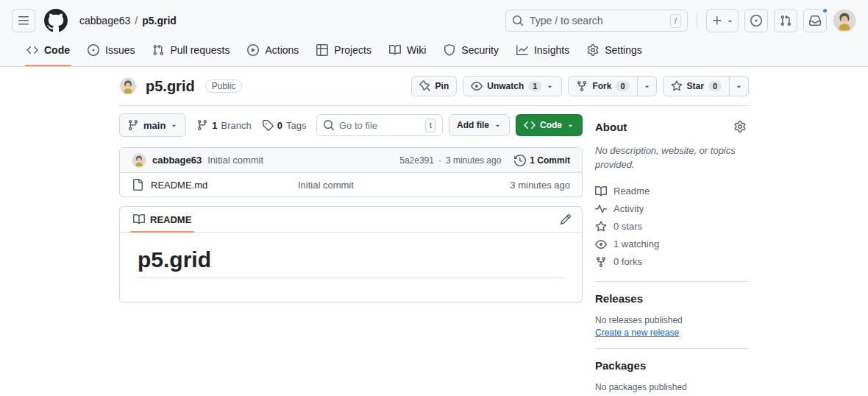 This screenshot has height=396, width=868. I want to click on pulse-icon, so click(601, 209).